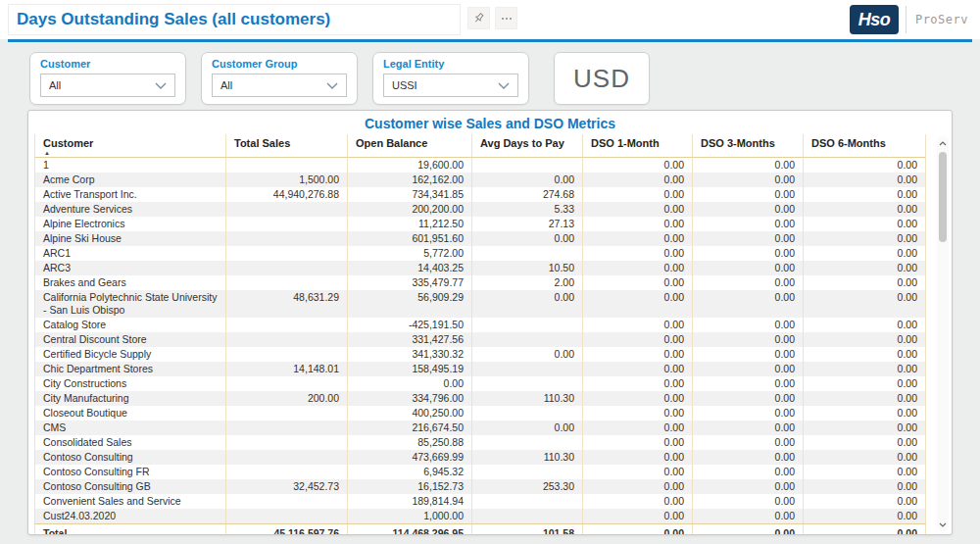 The height and width of the screenshot is (544, 980). What do you see at coordinates (410, 355) in the screenshot?
I see `value-cell: 341,330.32` at bounding box center [410, 355].